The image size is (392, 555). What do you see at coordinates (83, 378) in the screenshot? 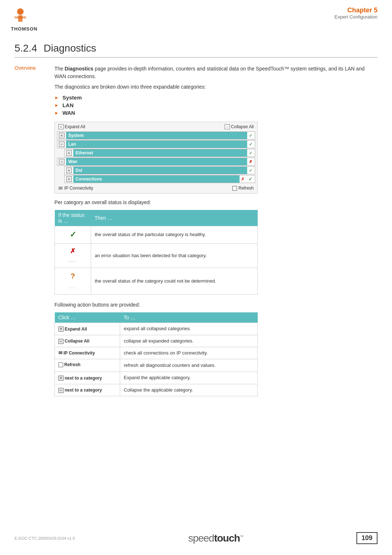
I see `plus-next-label: next to a category` at bounding box center [83, 378].